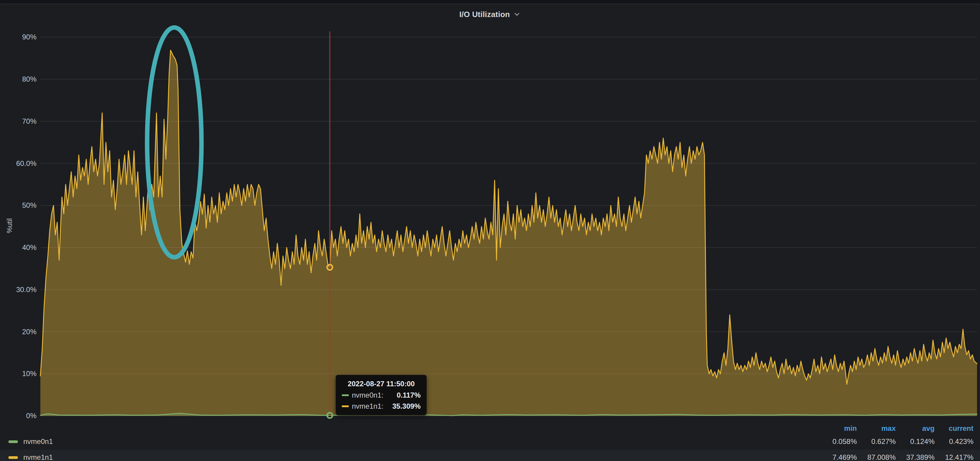 The height and width of the screenshot is (461, 980). What do you see at coordinates (18, 416) in the screenshot?
I see `y-axis-tick-0%: 0%` at bounding box center [18, 416].